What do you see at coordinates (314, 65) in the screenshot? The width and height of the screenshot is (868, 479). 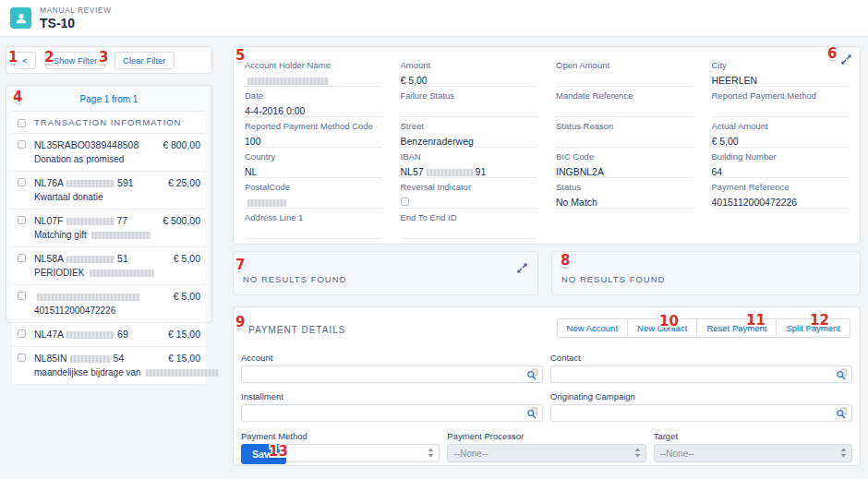 I see `field-label: Account Holder Name` at bounding box center [314, 65].